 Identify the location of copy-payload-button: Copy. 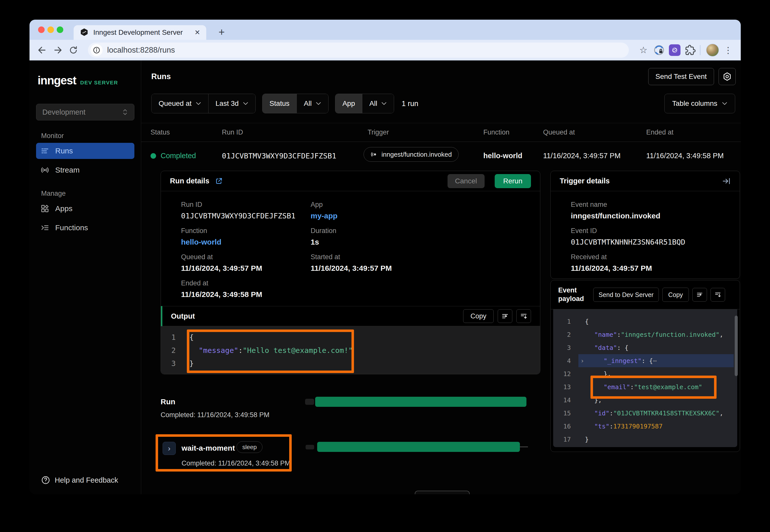
(675, 295).